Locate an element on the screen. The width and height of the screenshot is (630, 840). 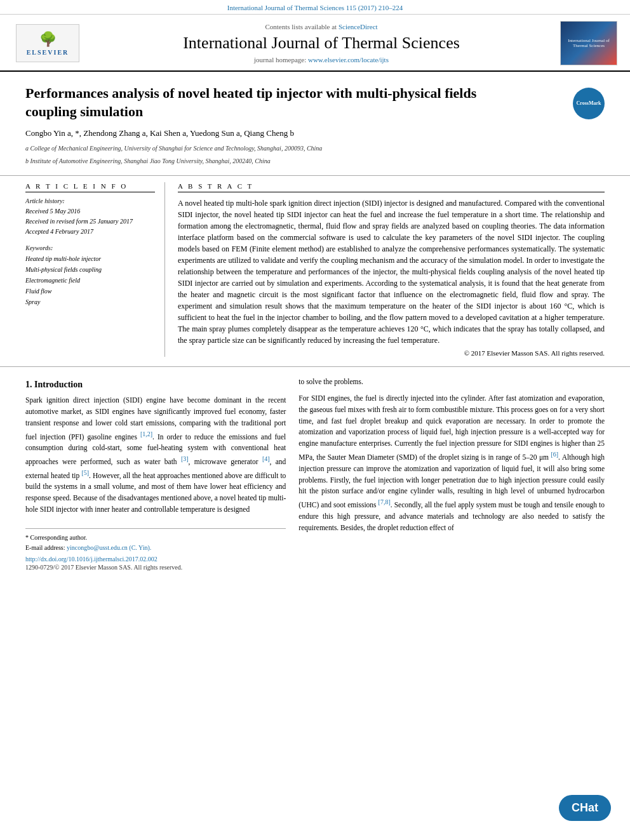
section1-heading: Introduction is located at coordinates (58, 385).